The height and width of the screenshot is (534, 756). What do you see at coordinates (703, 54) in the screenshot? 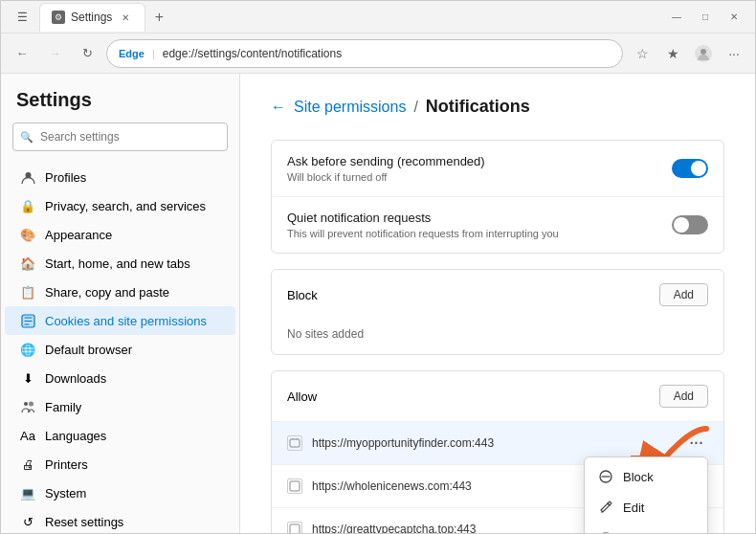
I see `profile-icon` at bounding box center [703, 54].